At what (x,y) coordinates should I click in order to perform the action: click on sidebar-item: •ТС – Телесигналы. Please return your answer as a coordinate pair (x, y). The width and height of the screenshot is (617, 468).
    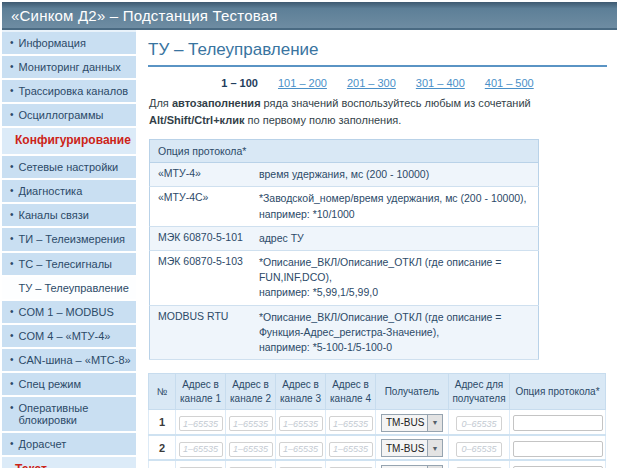
    Looking at the image, I should click on (69, 265).